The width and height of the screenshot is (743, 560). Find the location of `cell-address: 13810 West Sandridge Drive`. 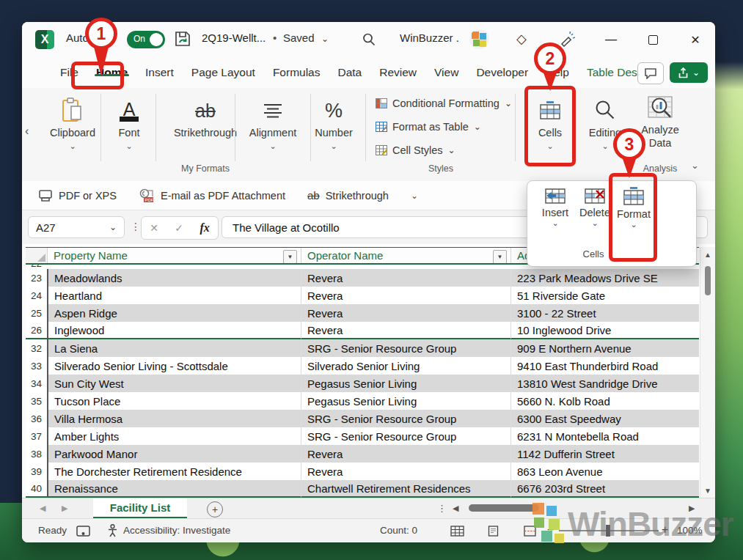

cell-address: 13810 West Sandridge Drive is located at coordinates (604, 383).